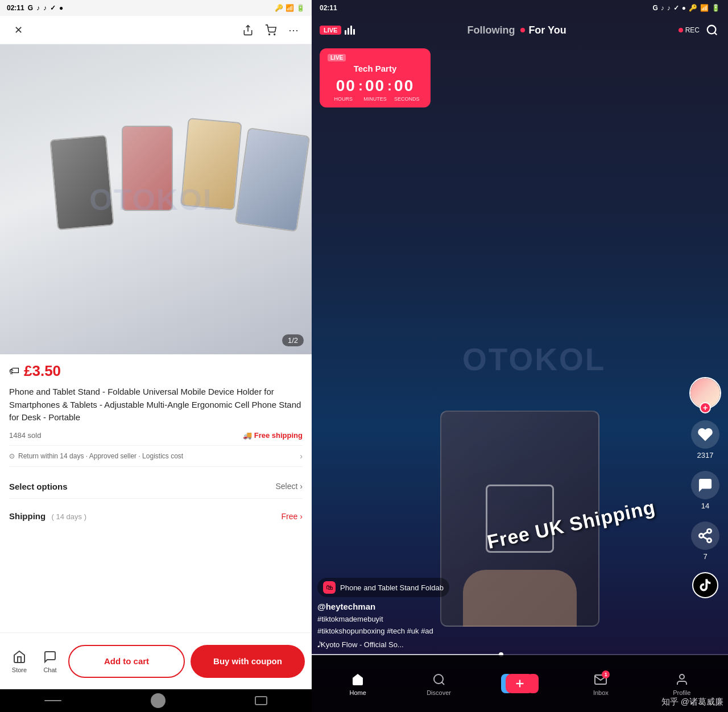 This screenshot has width=728, height=712. Describe the element at coordinates (290, 8) in the screenshot. I see `wifi-icon: 📶` at that location.